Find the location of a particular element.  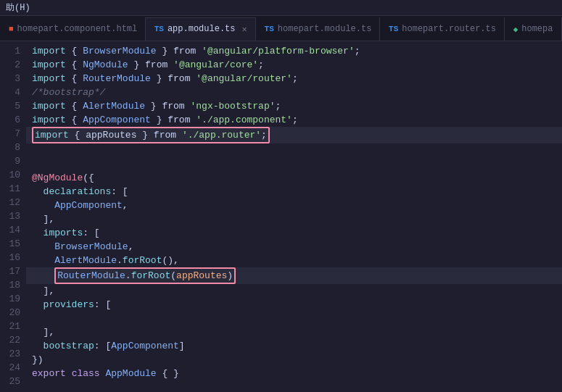

tab-app-module: TS app.module.ts ✕ is located at coordinates (201, 29).